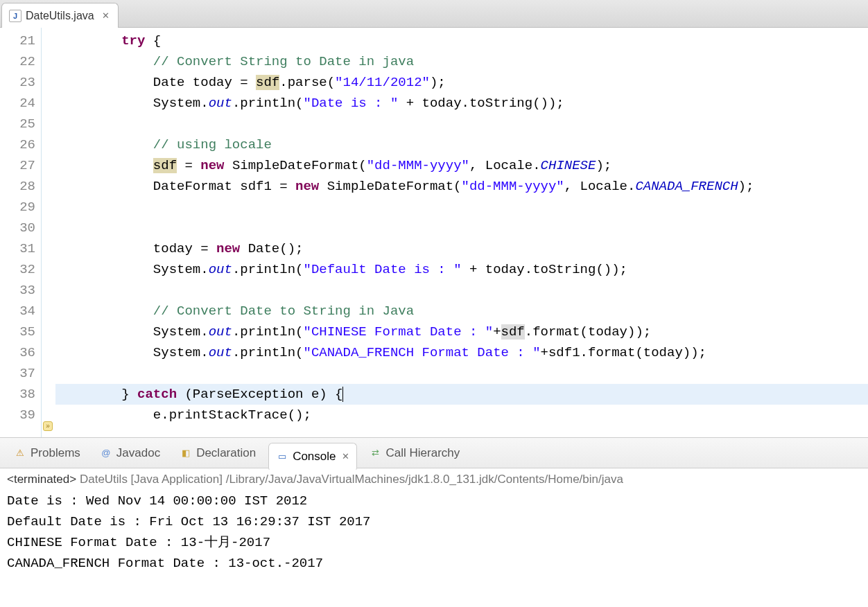 The width and height of the screenshot is (868, 607). What do you see at coordinates (18, 82) in the screenshot?
I see `line-number: 23` at bounding box center [18, 82].